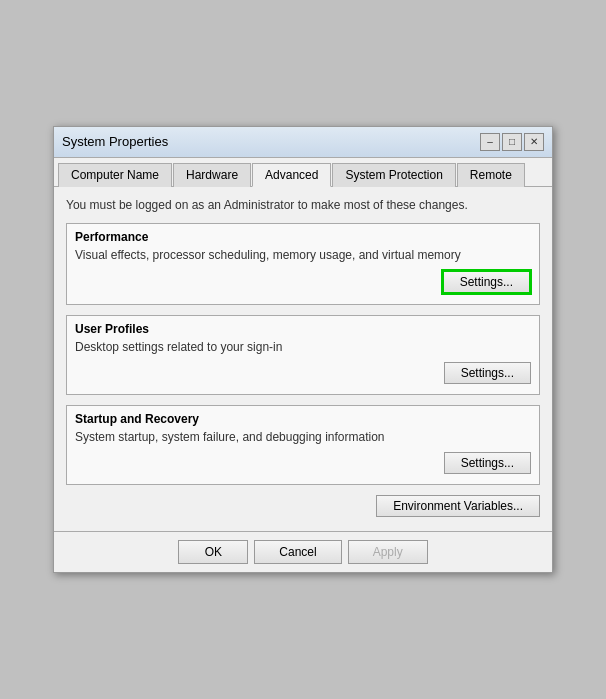 The height and width of the screenshot is (699, 606). What do you see at coordinates (292, 175) in the screenshot?
I see `tab-advanced: Advanced` at bounding box center [292, 175].